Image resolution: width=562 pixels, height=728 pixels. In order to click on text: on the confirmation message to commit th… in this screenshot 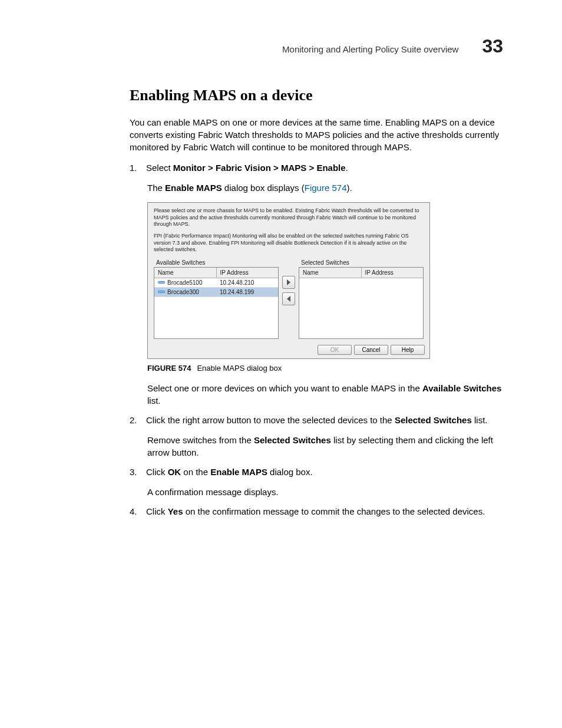, I will do `click(335, 512)`.